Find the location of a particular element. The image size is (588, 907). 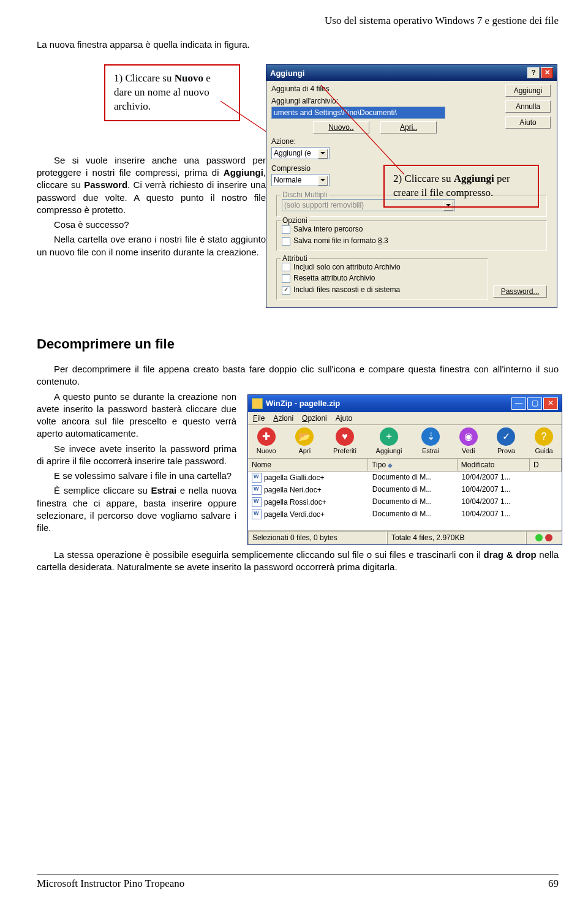

dischi-group-label: Dischi Multipli is located at coordinates (305, 195).